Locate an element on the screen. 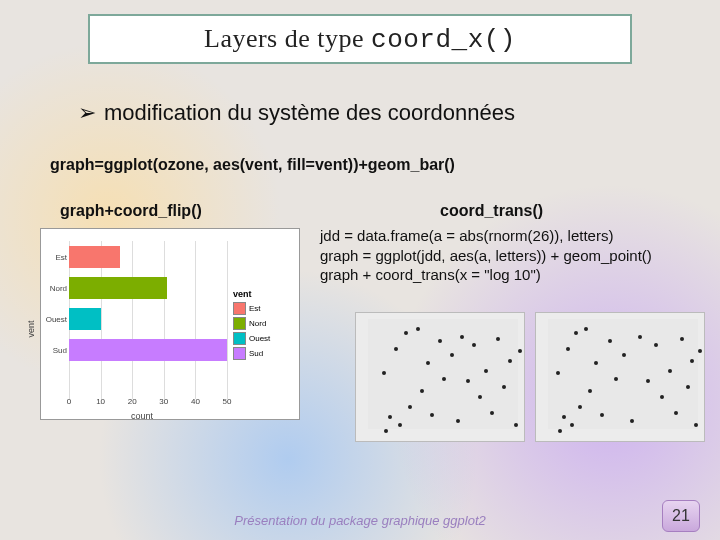 This screenshot has height=540, width=720. code-line-1: graph=ggplot(ozone, aes(vent, fill=vent)… is located at coordinates (252, 165).